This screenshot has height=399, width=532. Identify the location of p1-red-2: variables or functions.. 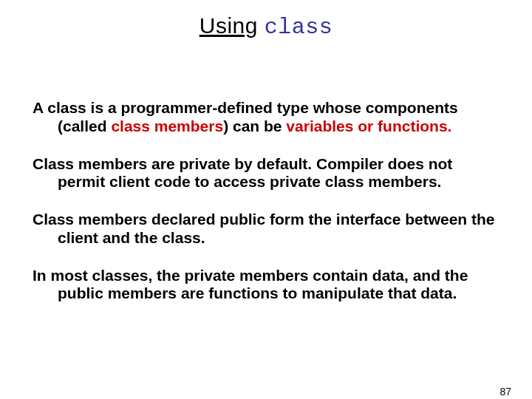
(369, 126).